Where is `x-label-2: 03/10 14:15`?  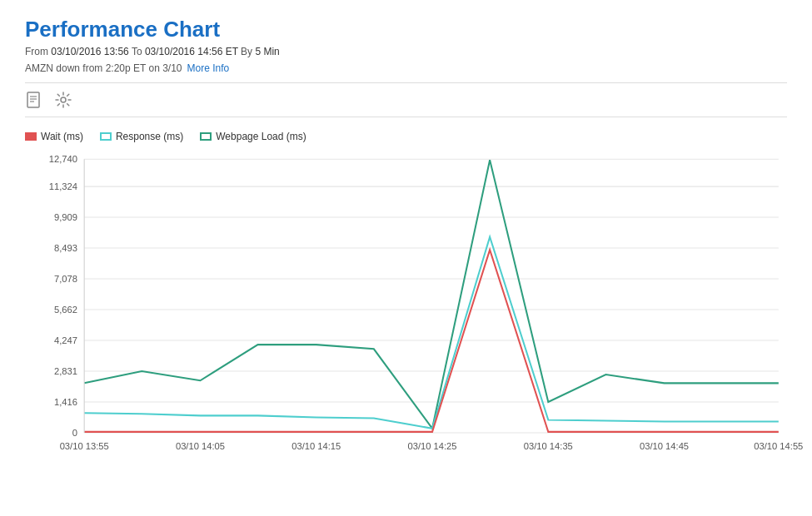 x-label-2: 03/10 14:15 is located at coordinates (316, 446).